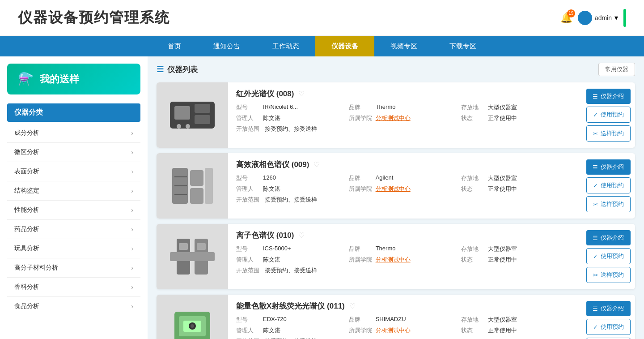 The image size is (644, 339). What do you see at coordinates (26, 79) in the screenshot?
I see `flask-icon: ⚗️` at bounding box center [26, 79].